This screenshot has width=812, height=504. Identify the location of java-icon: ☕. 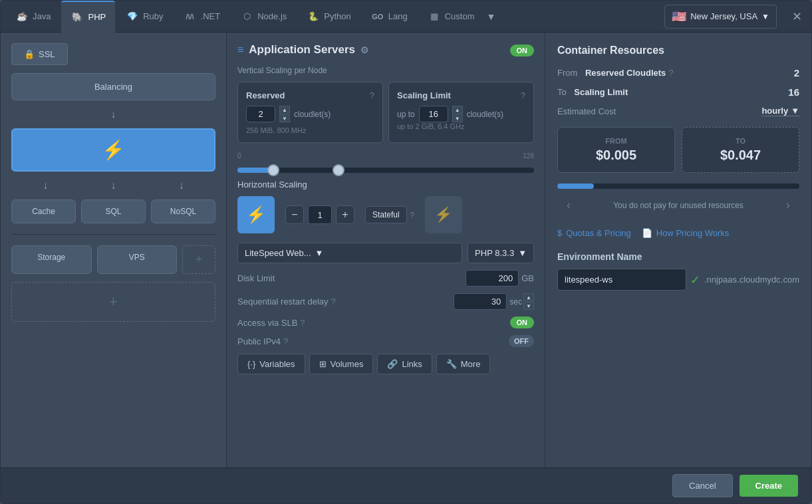
(22, 17).